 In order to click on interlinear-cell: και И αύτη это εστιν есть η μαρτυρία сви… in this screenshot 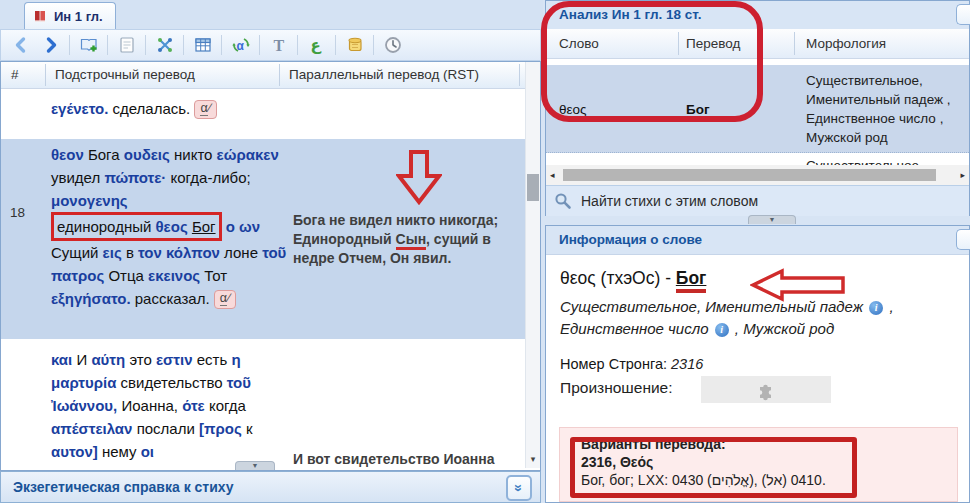, I will do `click(170, 406)`.